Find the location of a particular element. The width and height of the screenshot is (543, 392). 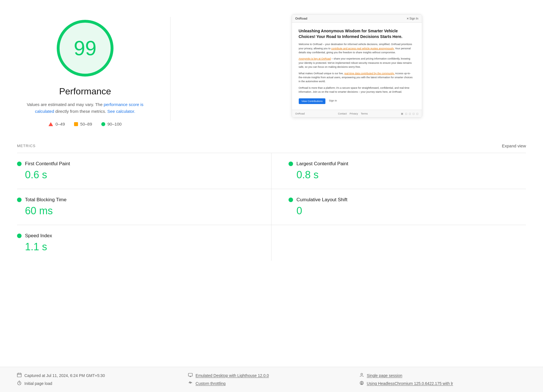

metric-si-value: 1.1 s is located at coordinates (136, 247).